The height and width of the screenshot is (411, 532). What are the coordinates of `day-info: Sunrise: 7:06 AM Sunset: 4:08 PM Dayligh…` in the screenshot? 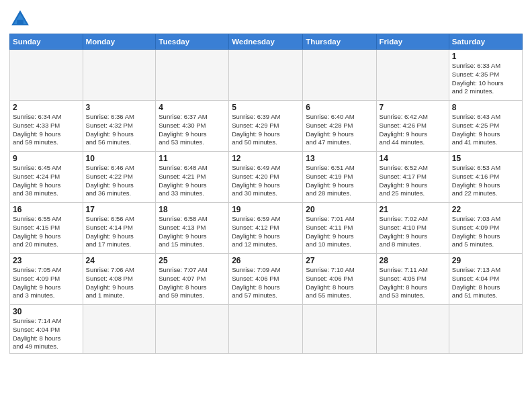 It's located at (120, 283).